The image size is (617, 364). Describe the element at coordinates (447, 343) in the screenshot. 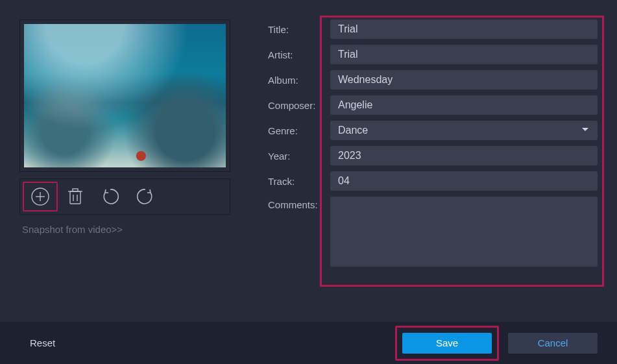

I see `save-button: Save` at that location.